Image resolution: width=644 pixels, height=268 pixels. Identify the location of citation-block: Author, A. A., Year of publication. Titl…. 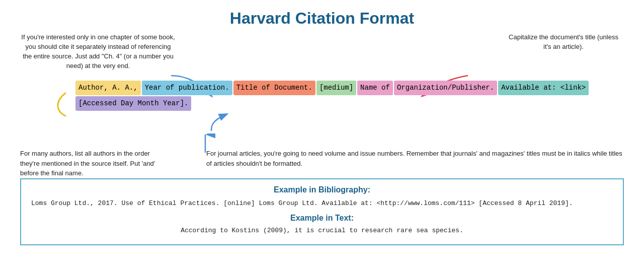
(347, 96).